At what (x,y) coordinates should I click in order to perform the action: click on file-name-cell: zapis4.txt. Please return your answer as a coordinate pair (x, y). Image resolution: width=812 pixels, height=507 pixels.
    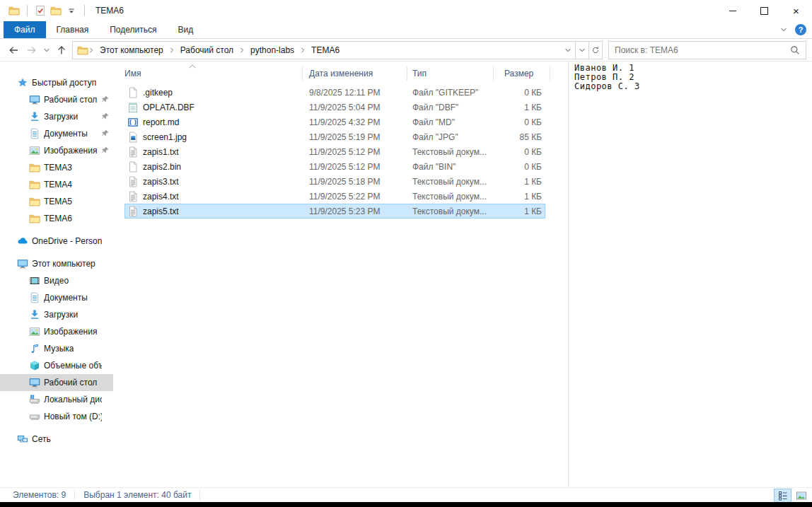
    Looking at the image, I should click on (214, 197).